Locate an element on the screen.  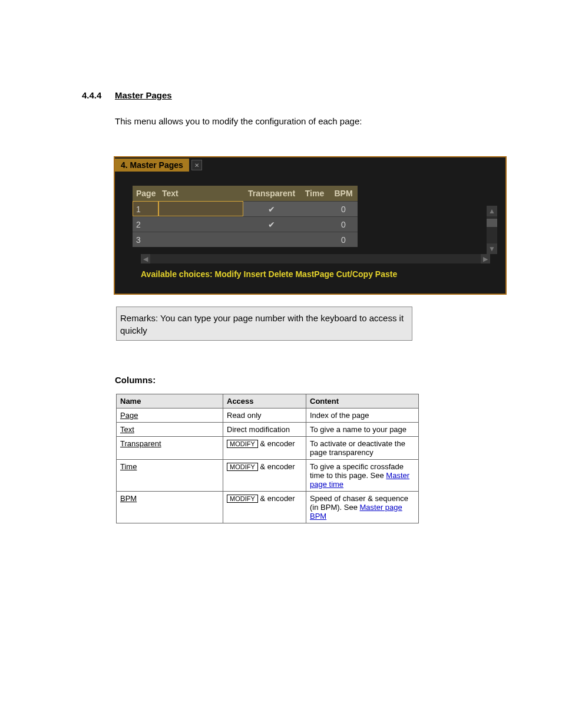
table-row: Transparent MODIFY & encoder To activate… is located at coordinates (267, 448).